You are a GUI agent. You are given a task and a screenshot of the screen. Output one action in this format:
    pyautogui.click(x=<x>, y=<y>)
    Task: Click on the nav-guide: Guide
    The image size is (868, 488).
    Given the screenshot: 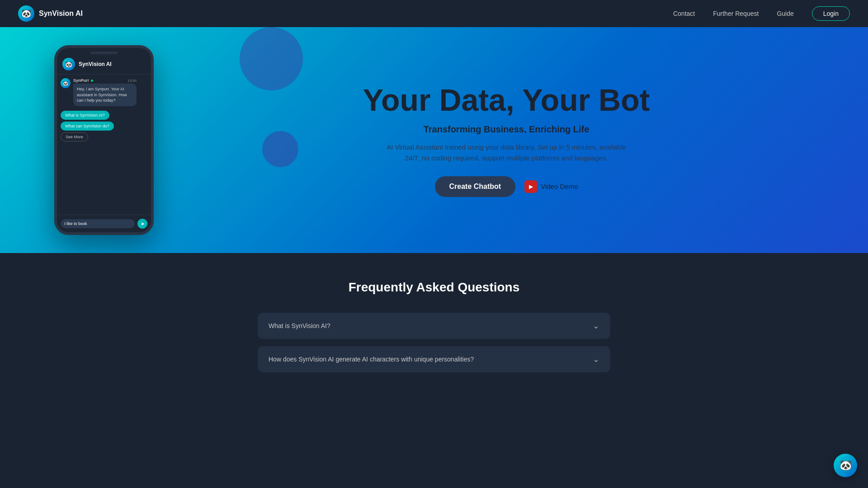 What is the action you would take?
    pyautogui.click(x=785, y=14)
    